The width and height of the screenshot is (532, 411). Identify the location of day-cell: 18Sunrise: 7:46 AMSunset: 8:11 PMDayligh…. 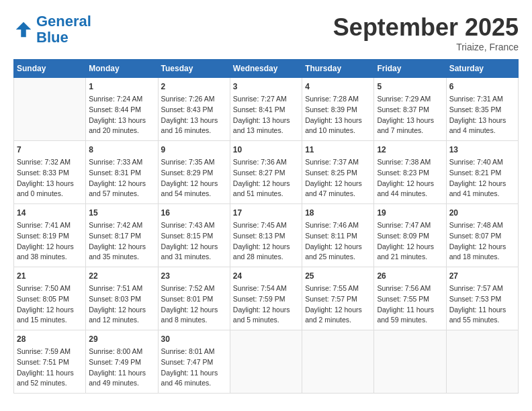
(339, 236).